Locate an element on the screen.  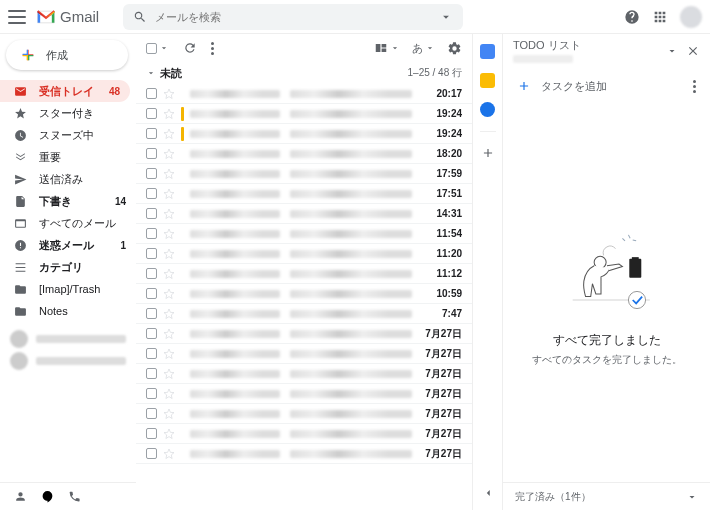
compose-button: 作成 is located at coordinates (67, 55).